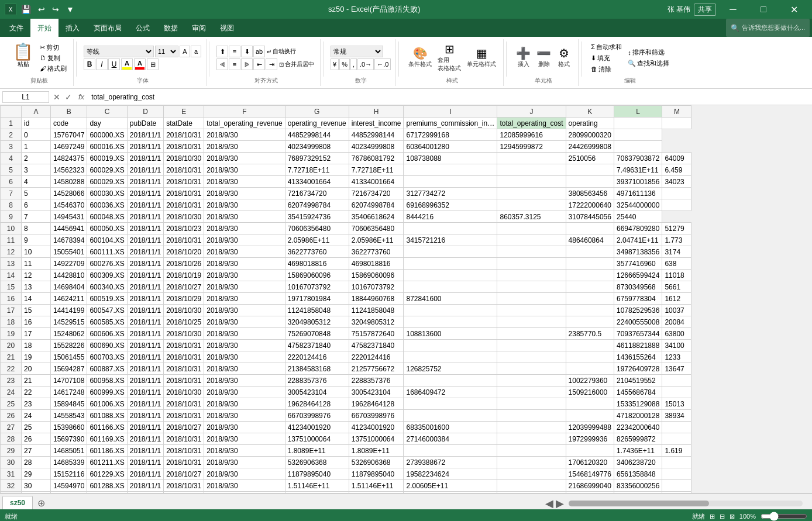 The height and width of the screenshot is (521, 812). I want to click on table-cell: 47582371840, so click(376, 346).